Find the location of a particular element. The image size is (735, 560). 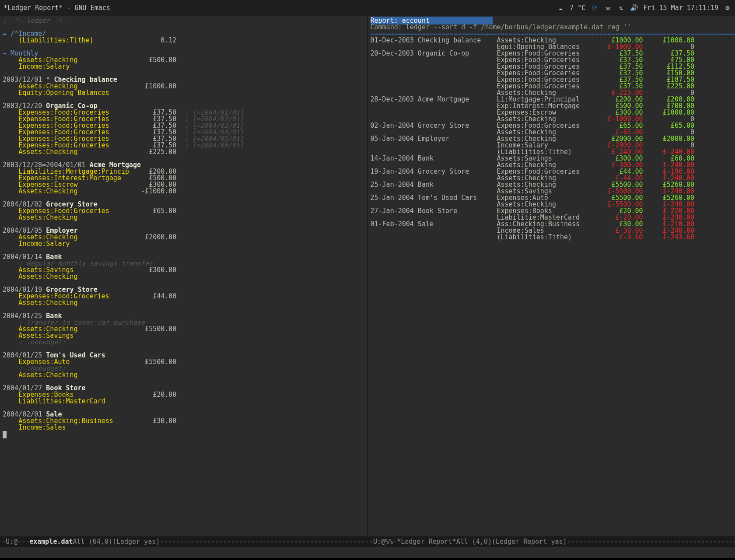

mail-icon: ✉ is located at coordinates (608, 8).